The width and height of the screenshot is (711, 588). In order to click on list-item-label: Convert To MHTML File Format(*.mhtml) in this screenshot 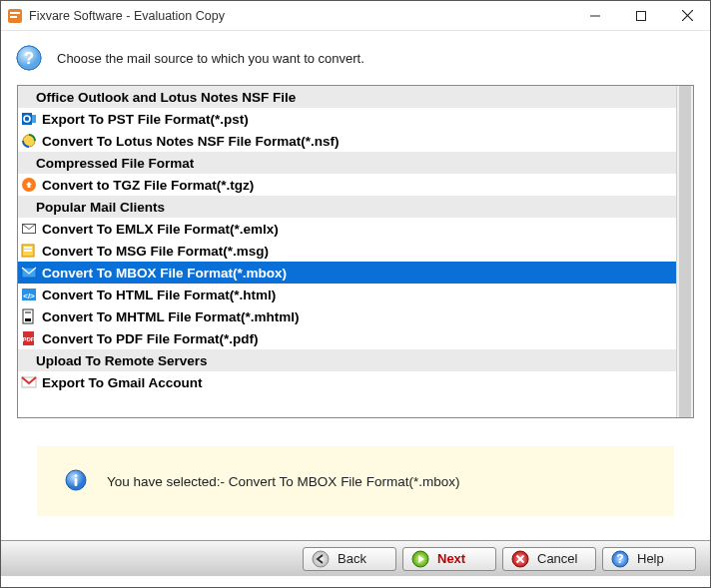, I will do `click(171, 317)`.